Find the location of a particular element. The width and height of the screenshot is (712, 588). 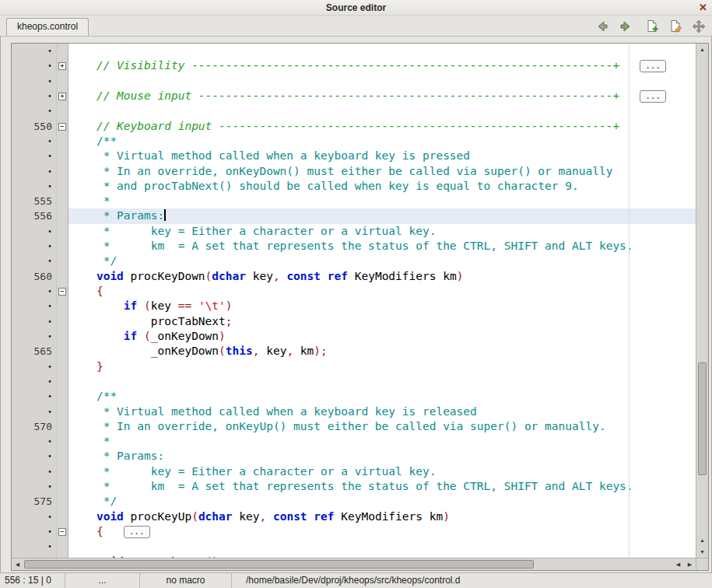

code-line: • */ is located at coordinates (353, 261).